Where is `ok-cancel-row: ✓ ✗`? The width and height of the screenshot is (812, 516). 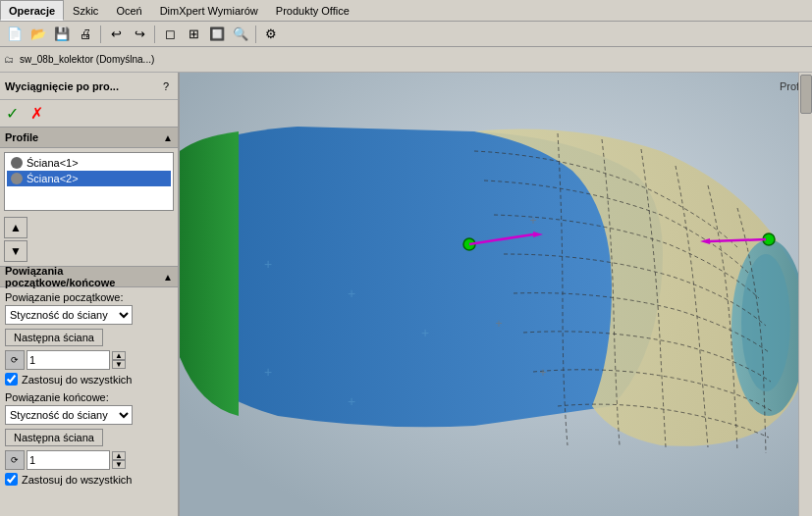 ok-cancel-row: ✓ ✗ is located at coordinates (88, 114).